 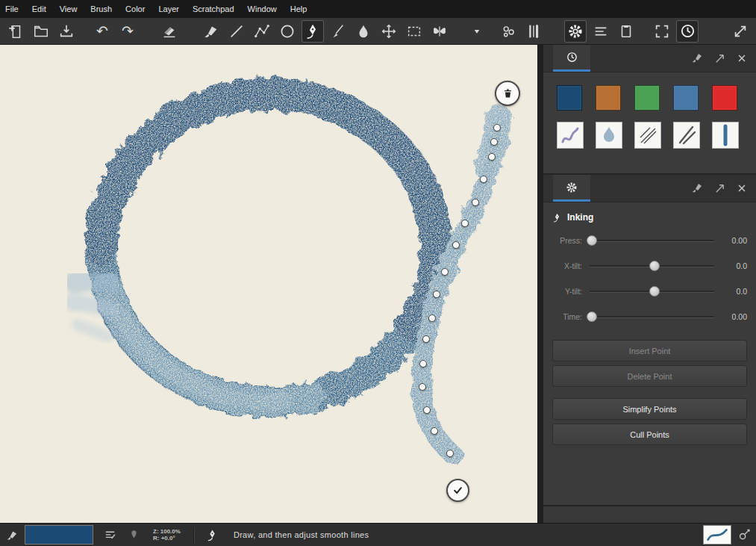 What do you see at coordinates (16, 31) in the screenshot?
I see `new-document-button` at bounding box center [16, 31].